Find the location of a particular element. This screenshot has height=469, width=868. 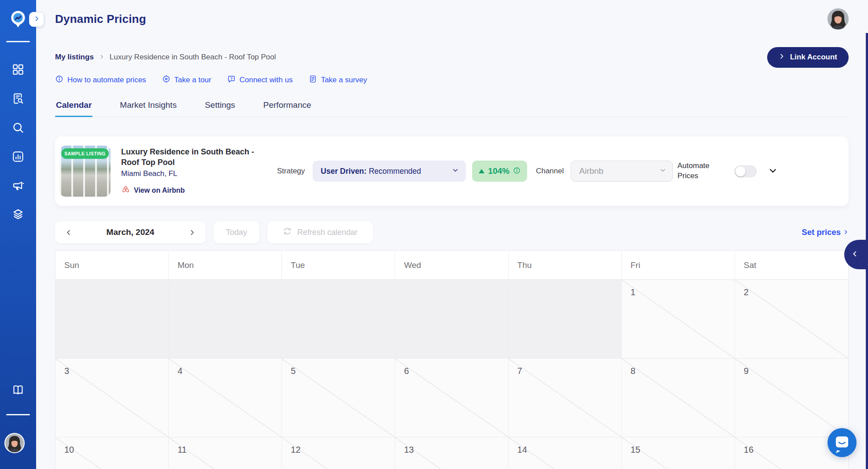

breadcrumb-current: Luxury Residence in South Beach - Roof T… is located at coordinates (193, 57).